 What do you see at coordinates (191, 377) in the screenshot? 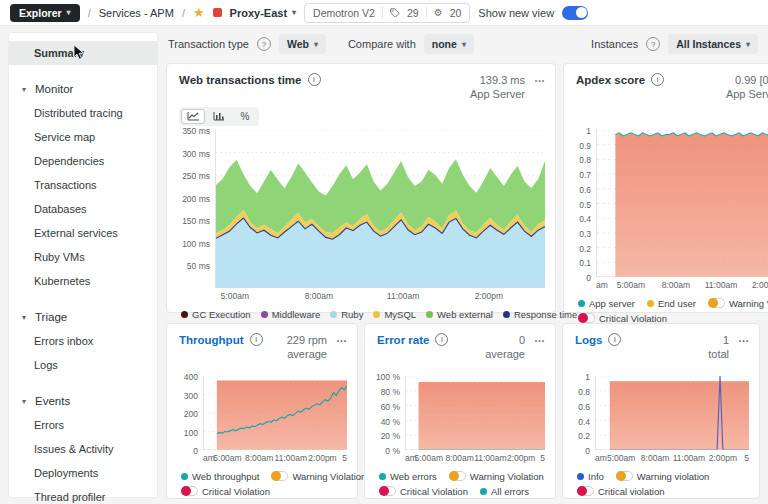
I see `y-tick: 400` at bounding box center [191, 377].